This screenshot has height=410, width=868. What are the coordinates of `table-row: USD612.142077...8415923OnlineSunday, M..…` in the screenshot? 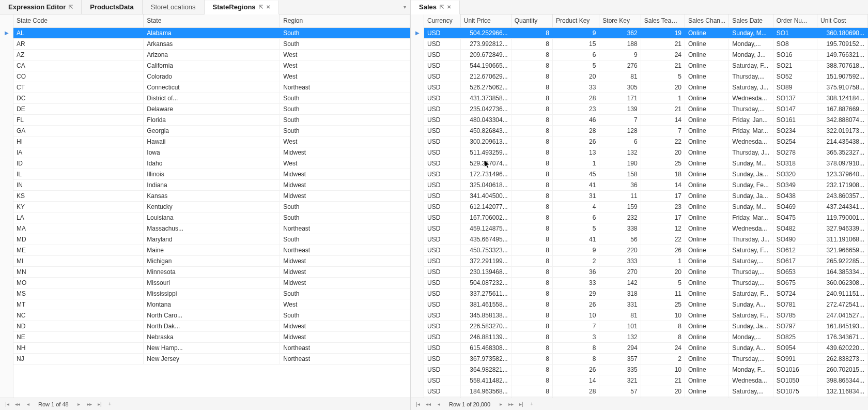 It's located at (646, 207).